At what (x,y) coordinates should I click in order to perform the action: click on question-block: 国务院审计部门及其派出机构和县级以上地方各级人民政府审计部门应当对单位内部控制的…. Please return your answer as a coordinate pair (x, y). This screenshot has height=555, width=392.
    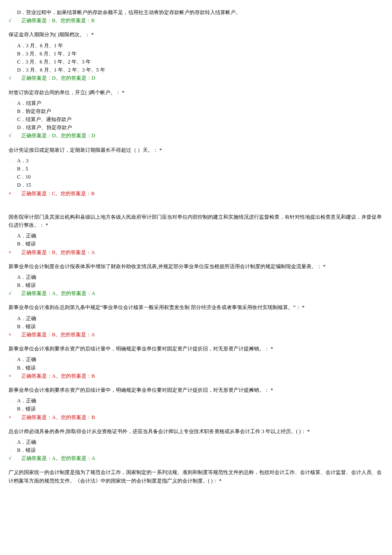
    Looking at the image, I should click on (196, 235).